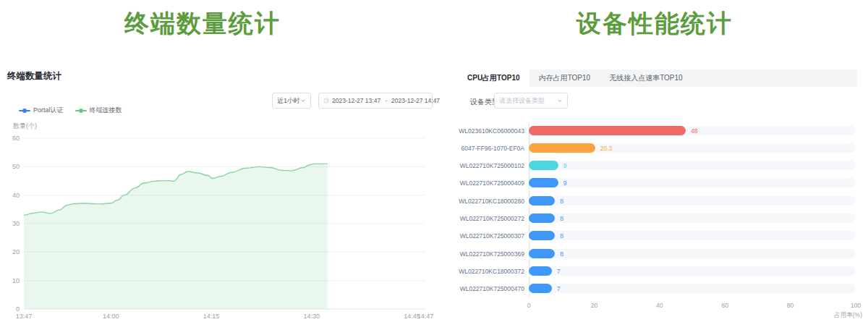 Image resolution: width=868 pixels, height=330 pixels. I want to click on device-label: WL022710K725000307, so click(486, 236).